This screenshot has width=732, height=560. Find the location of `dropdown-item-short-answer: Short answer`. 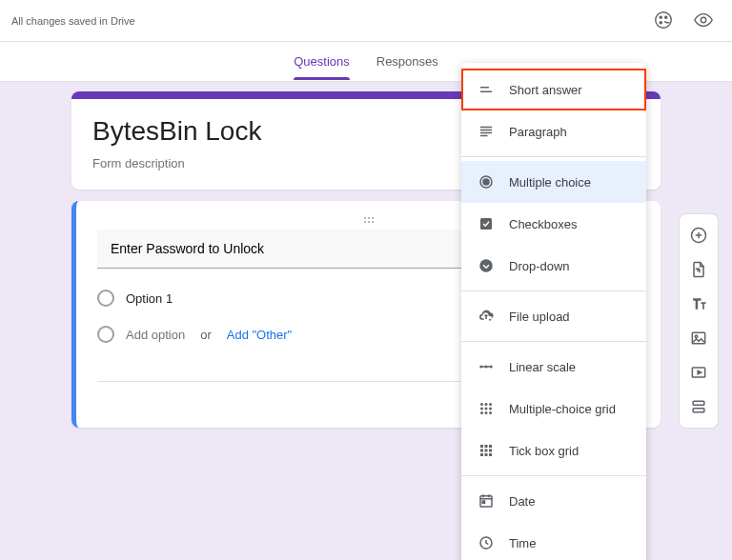

dropdown-item-short-answer: Short answer is located at coordinates (554, 90).